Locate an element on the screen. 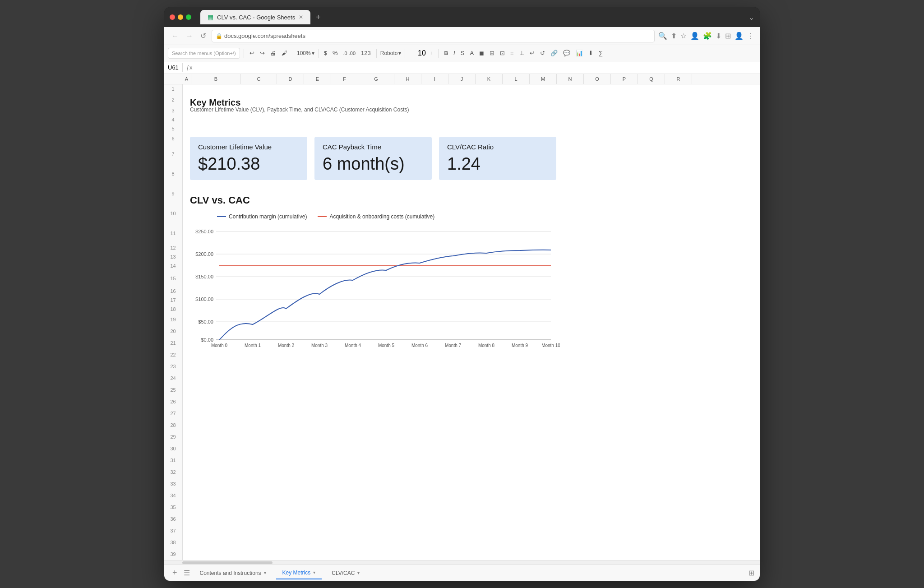 This screenshot has height=588, width=924. undo-button: ↩ is located at coordinates (252, 53).